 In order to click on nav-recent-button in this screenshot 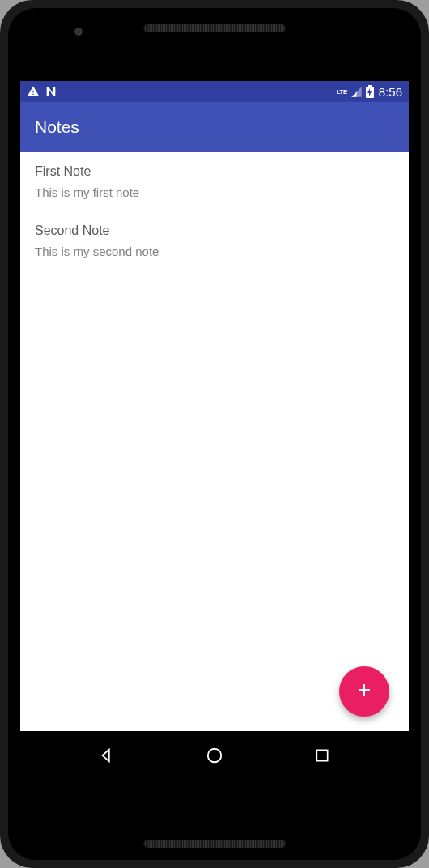, I will do `click(322, 755)`.